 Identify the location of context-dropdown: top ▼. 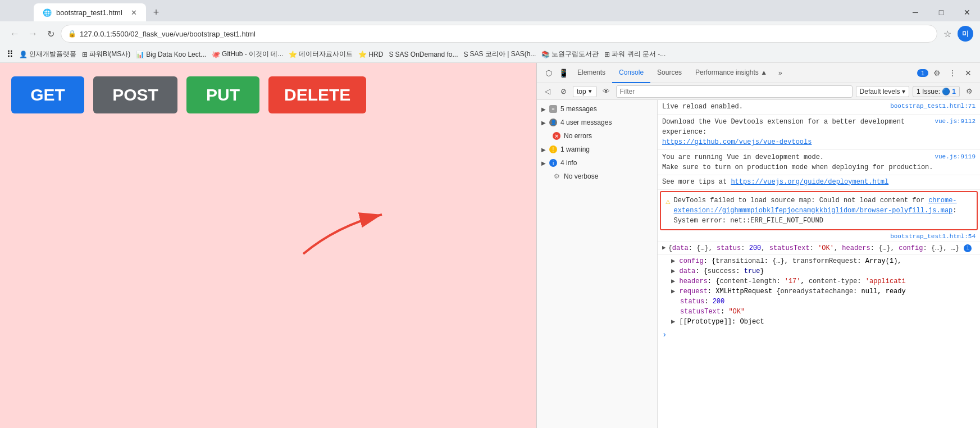
(585, 92).